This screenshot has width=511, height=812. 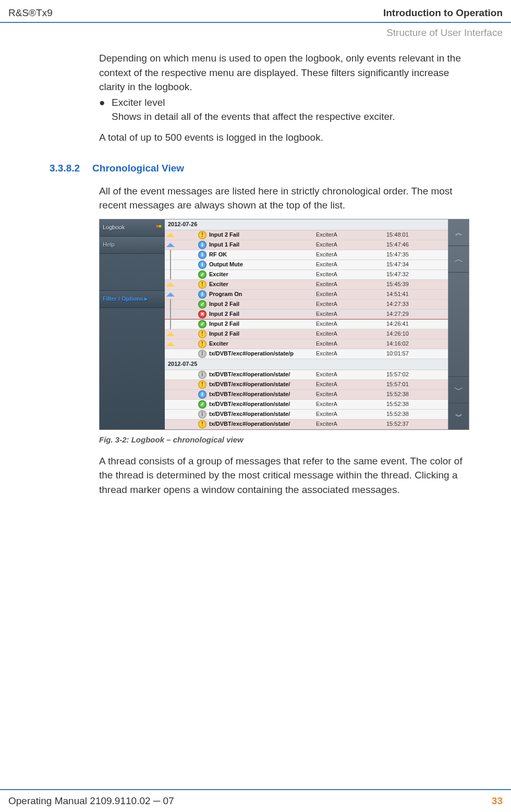 I want to click on chevron-right-icon: ▸, so click(x=146, y=299).